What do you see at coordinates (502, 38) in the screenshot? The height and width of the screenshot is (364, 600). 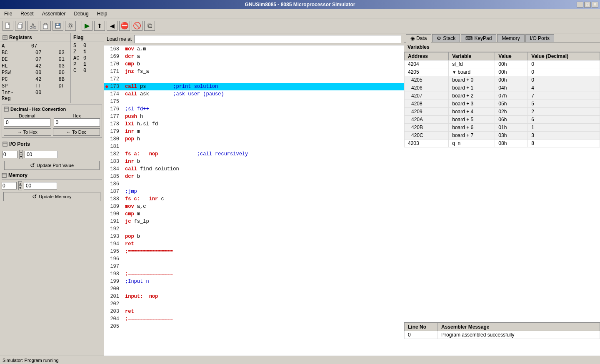 I see `tabs-bar: ◉ Data ⚙ Stack ⌨ KeyPad Memory I/O Ports` at bounding box center [502, 38].